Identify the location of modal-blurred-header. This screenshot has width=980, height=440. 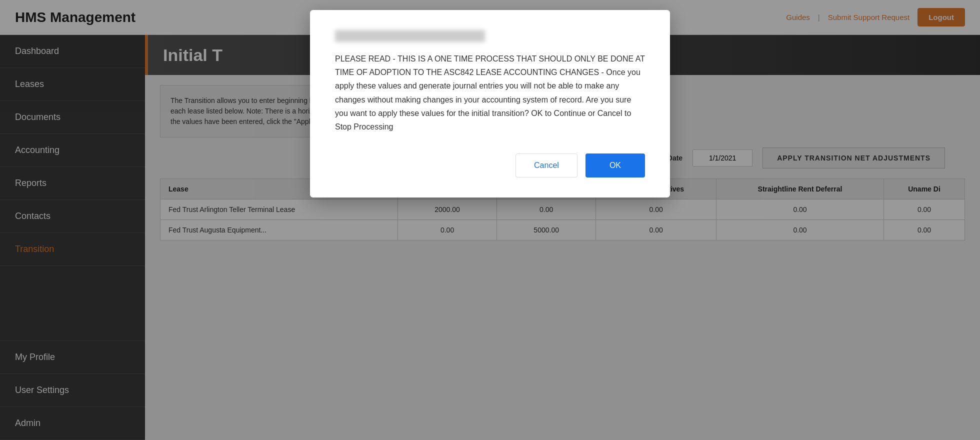
(410, 36).